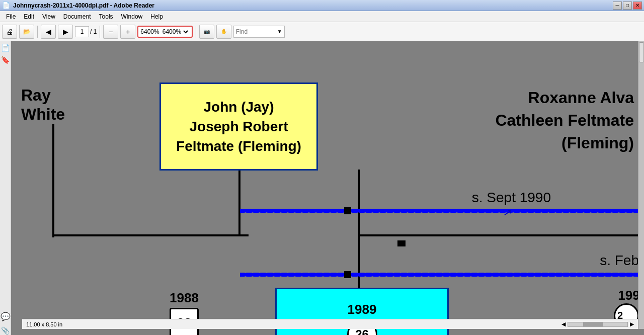 The width and height of the screenshot is (644, 335). What do you see at coordinates (565, 120) in the screenshot?
I see `roxanne-label: Roxanne AlvaCathleen Feltmate(Fleming)` at bounding box center [565, 120].